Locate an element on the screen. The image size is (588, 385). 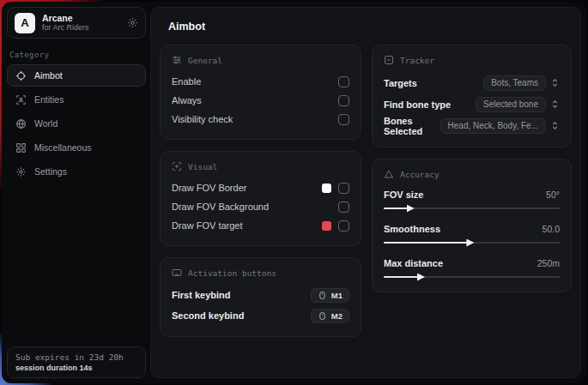
keyboard-icon is located at coordinates (177, 273).